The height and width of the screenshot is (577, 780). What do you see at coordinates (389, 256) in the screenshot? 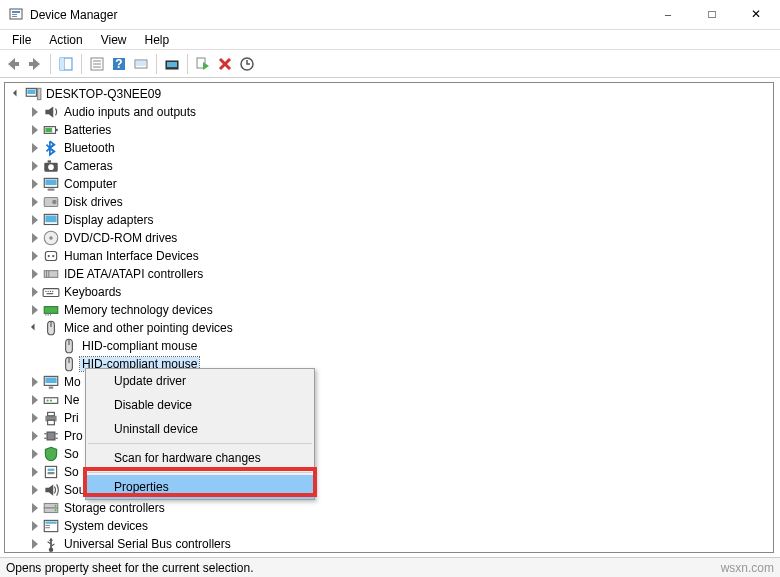
I see `category-hid: Human Interface Devices` at bounding box center [389, 256].